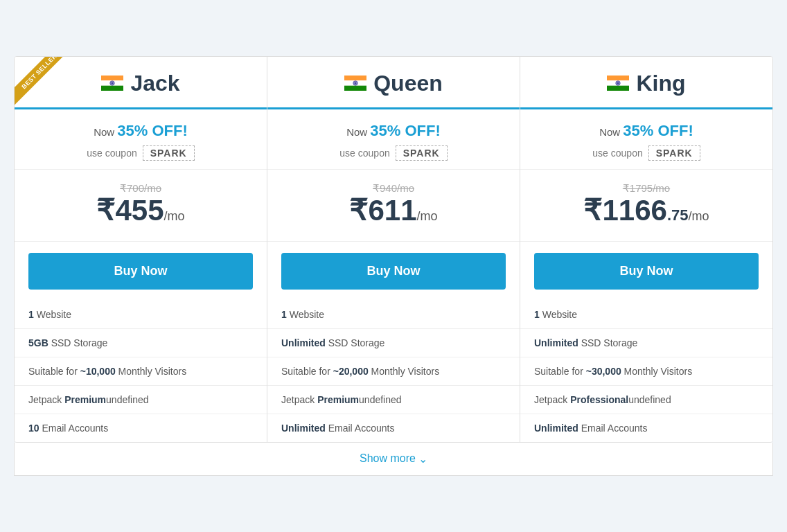 Image resolution: width=787 pixels, height=532 pixels. Describe the element at coordinates (141, 428) in the screenshot. I see `feature-item: 10 Email Accounts` at that location.